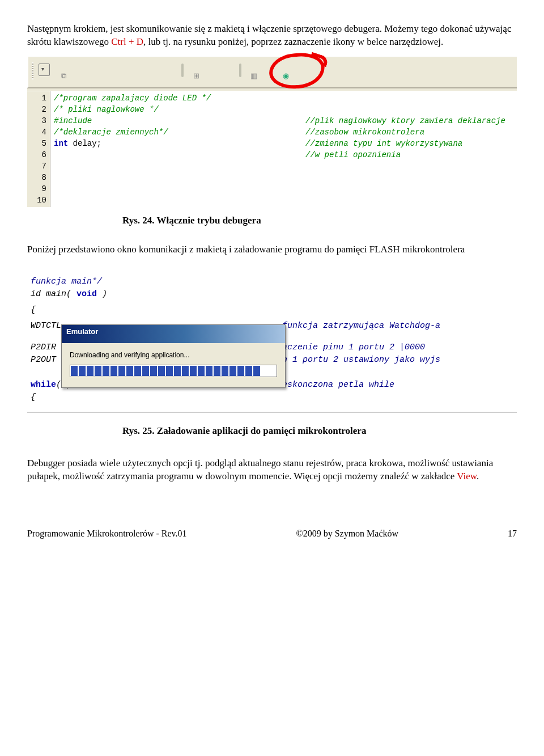 Image resolution: width=544 pixels, height=756 pixels. I want to click on progress-bar, so click(173, 371).